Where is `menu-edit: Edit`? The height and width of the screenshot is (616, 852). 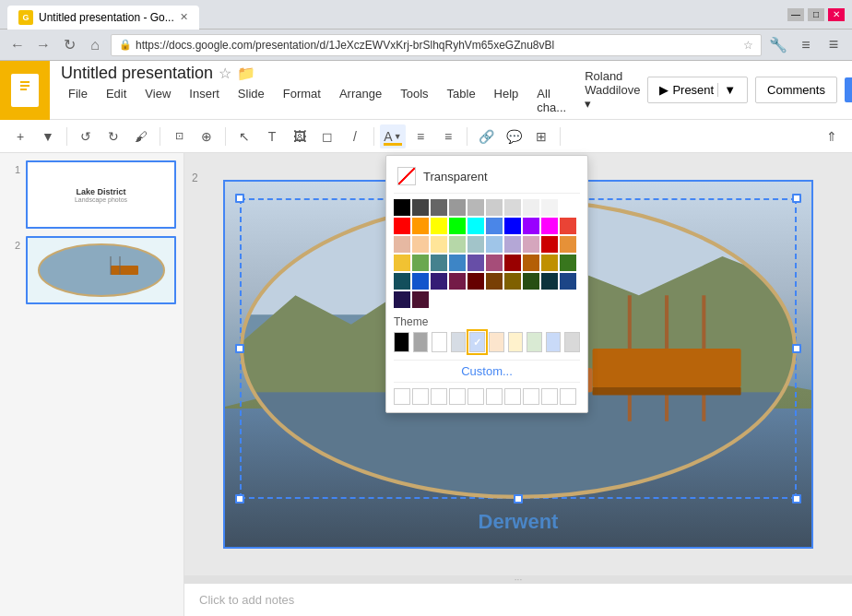
menu-edit: Edit is located at coordinates (116, 101).